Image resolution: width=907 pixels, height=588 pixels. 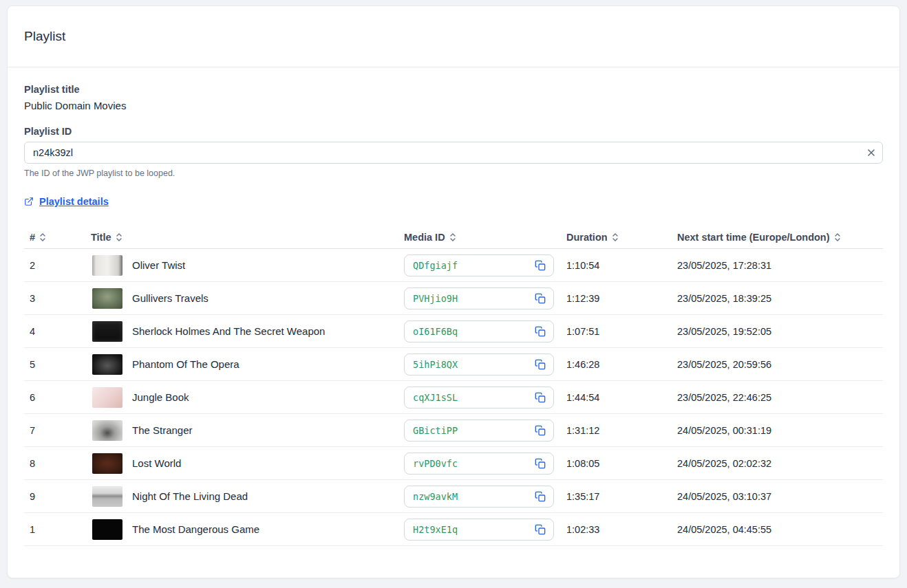 What do you see at coordinates (485, 497) in the screenshot?
I see `row-media-id-cell: nzw9avkM` at bounding box center [485, 497].